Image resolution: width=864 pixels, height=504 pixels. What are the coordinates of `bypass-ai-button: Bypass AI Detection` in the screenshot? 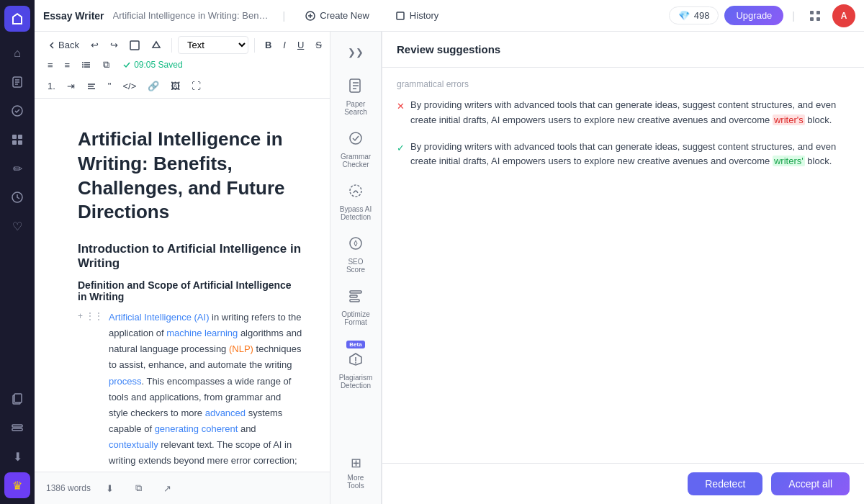 It's located at (356, 202).